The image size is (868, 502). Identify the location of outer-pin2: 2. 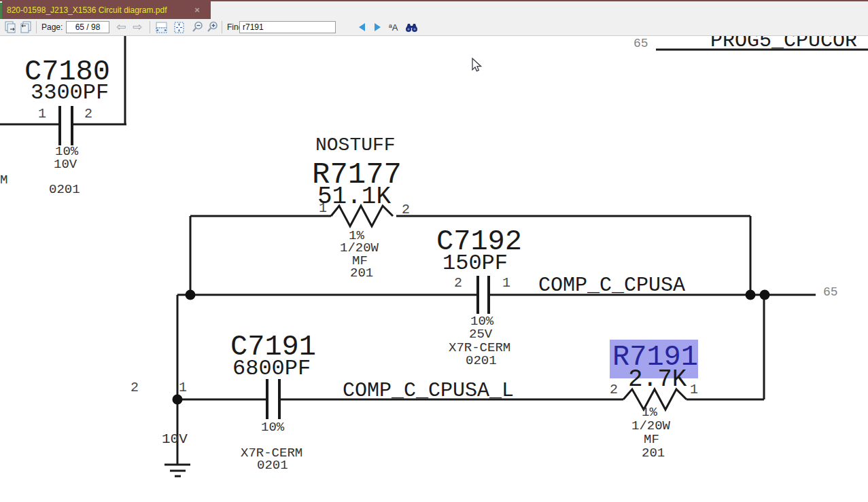
(135, 388).